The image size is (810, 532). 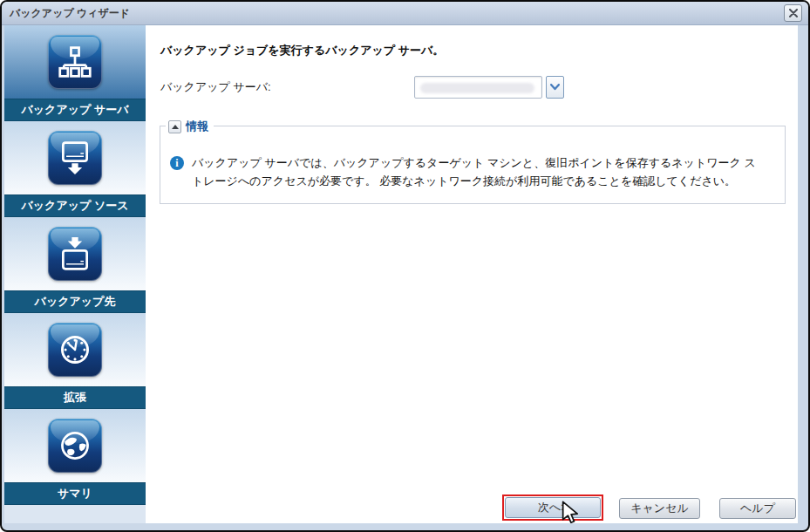 What do you see at coordinates (75, 110) in the screenshot?
I see `step-backup-server-label: バックアップ サーバ` at bounding box center [75, 110].